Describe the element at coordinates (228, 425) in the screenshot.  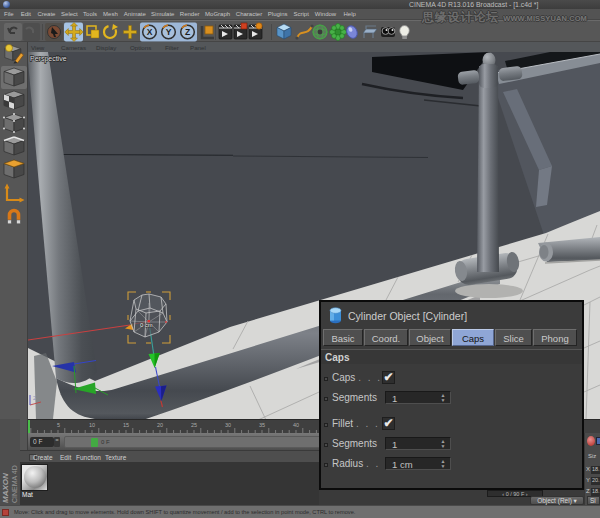
I see `svg-text: 30` at that location.